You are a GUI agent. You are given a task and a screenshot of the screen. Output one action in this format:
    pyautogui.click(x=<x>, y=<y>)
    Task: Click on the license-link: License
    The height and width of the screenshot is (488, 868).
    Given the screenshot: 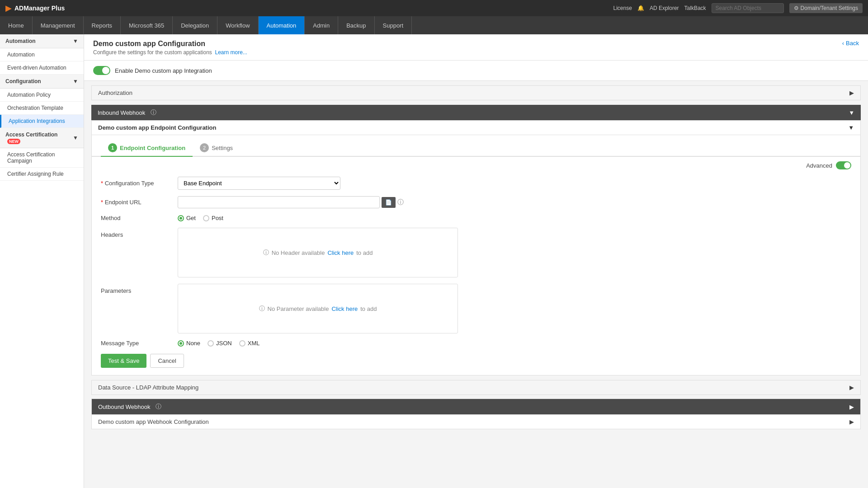 What is the action you would take?
    pyautogui.click(x=623, y=8)
    